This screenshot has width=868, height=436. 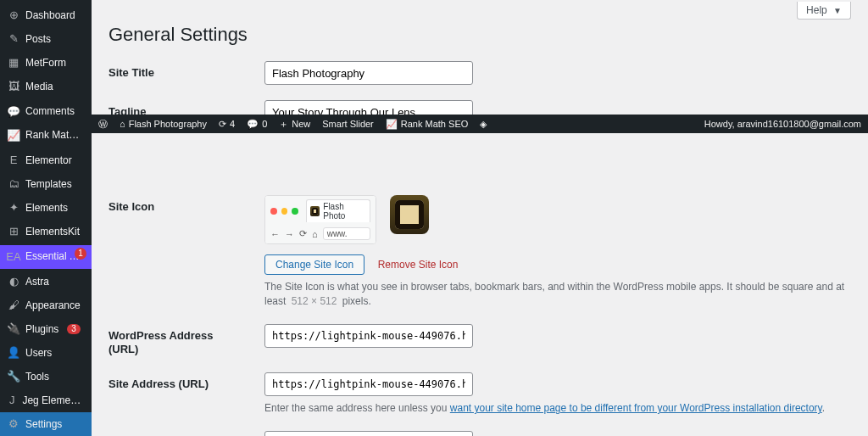 What do you see at coordinates (46, 184) in the screenshot?
I see `sidebar-item-templates: 🗂Templates` at bounding box center [46, 184].